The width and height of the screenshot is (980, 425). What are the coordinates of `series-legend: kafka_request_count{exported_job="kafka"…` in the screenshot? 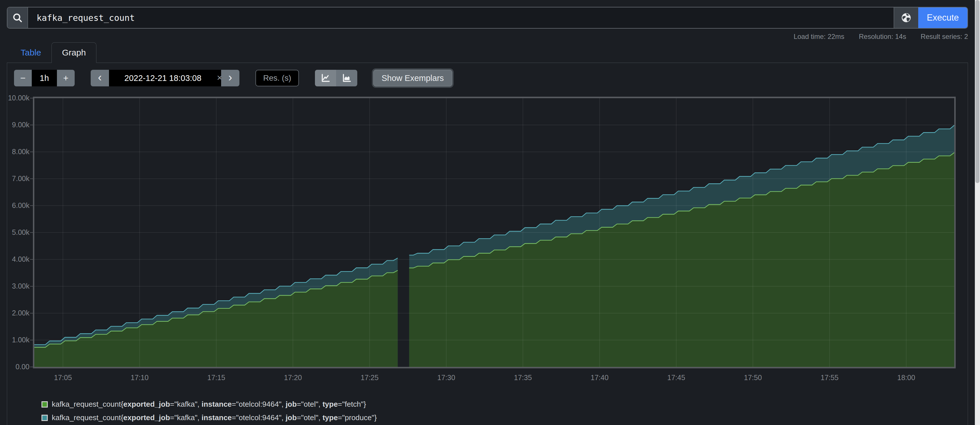 It's located at (504, 411).